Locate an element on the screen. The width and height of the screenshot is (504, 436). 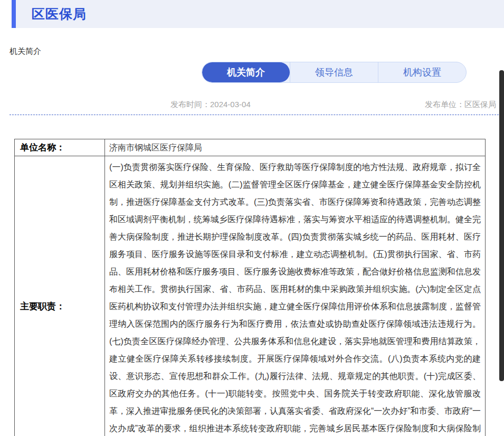
tab-agency-intro: 机关简介 is located at coordinates (246, 72).